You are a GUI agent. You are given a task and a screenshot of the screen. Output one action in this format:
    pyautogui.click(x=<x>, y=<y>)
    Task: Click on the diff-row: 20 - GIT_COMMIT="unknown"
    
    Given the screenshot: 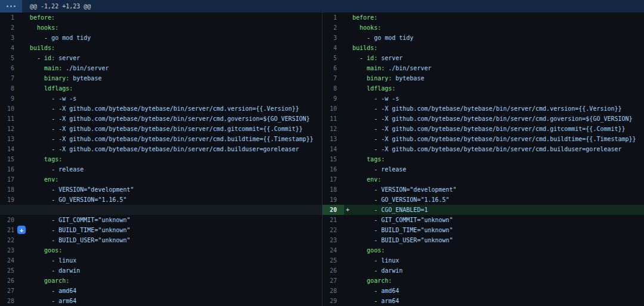 What is the action you would take?
    pyautogui.click(x=161, y=220)
    